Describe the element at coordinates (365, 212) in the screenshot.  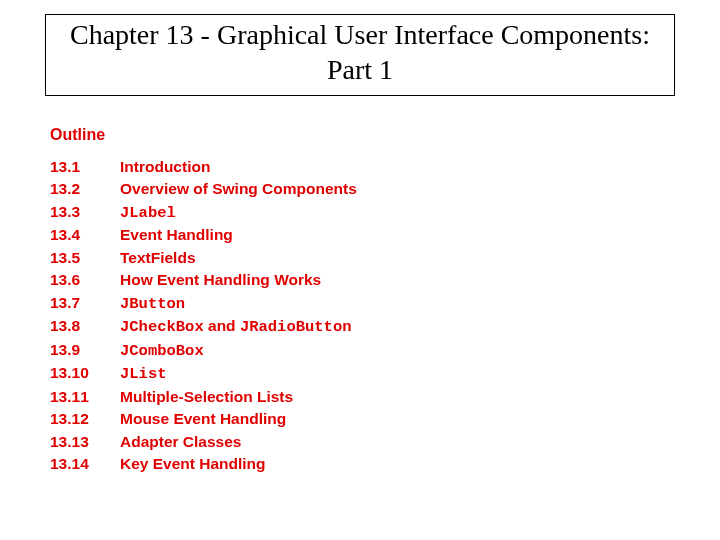
I see `outline-item: 13.3JLabel` at that location.